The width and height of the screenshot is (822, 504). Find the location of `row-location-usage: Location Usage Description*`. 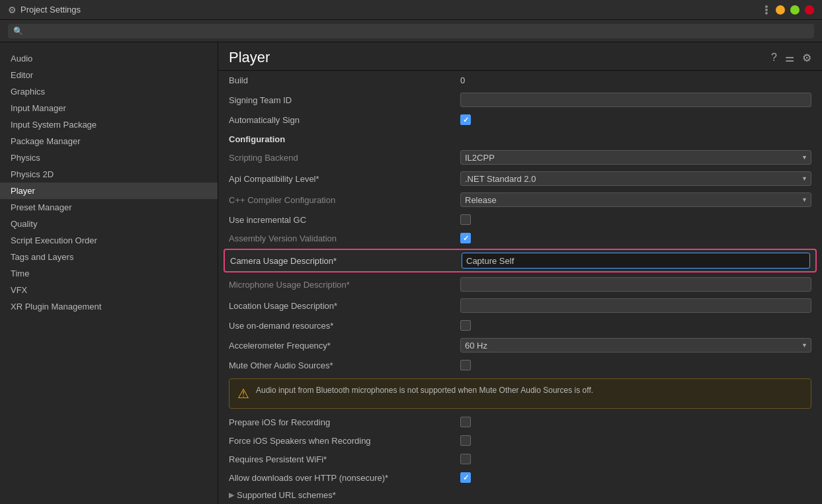

row-location-usage: Location Usage Description* is located at coordinates (520, 306).